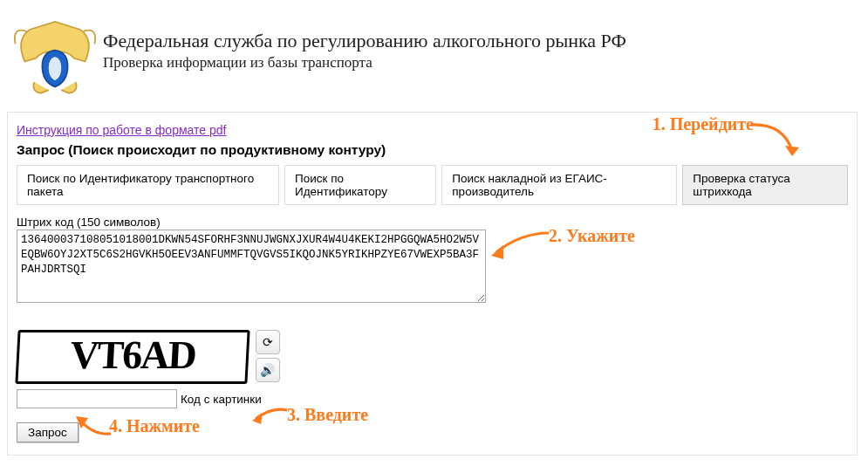 This screenshot has height=466, width=868. What do you see at coordinates (559, 185) in the screenshot?
I see `tab-search-invoice: Поиск накладной из ЕГАИС-производитель` at bounding box center [559, 185].